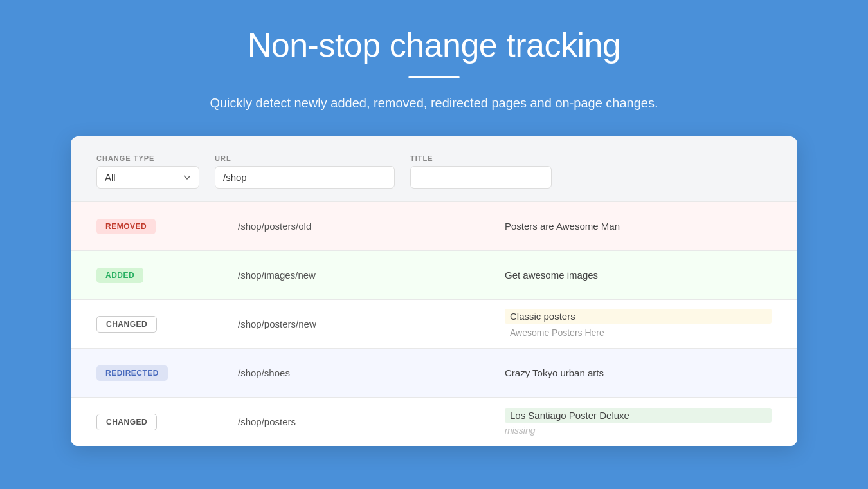 This screenshot has width=868, height=489. Describe the element at coordinates (638, 317) in the screenshot. I see `title-new-value: Classic posters` at that location.